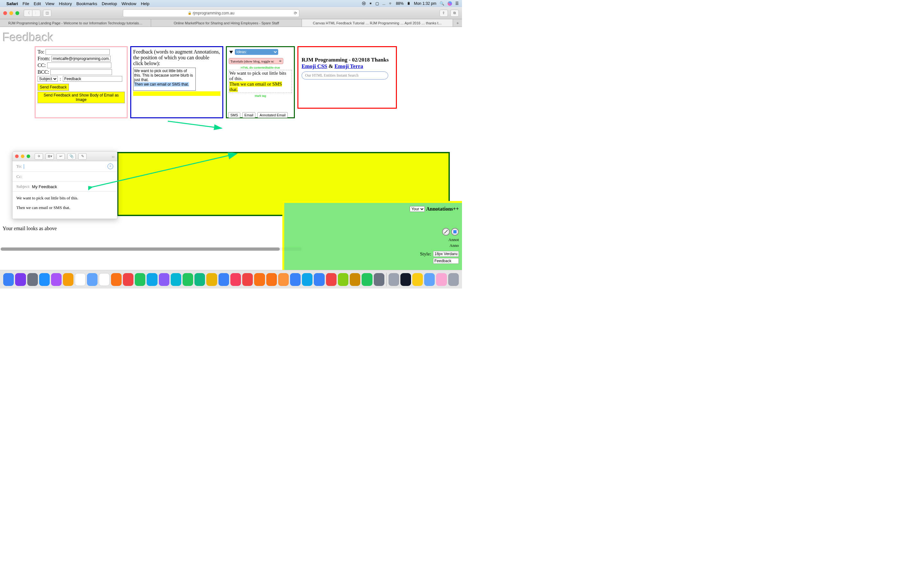 This screenshot has height=577, width=924. What do you see at coordinates (442, 3) in the screenshot?
I see `spotlight-icon: 🔍` at bounding box center [442, 3].